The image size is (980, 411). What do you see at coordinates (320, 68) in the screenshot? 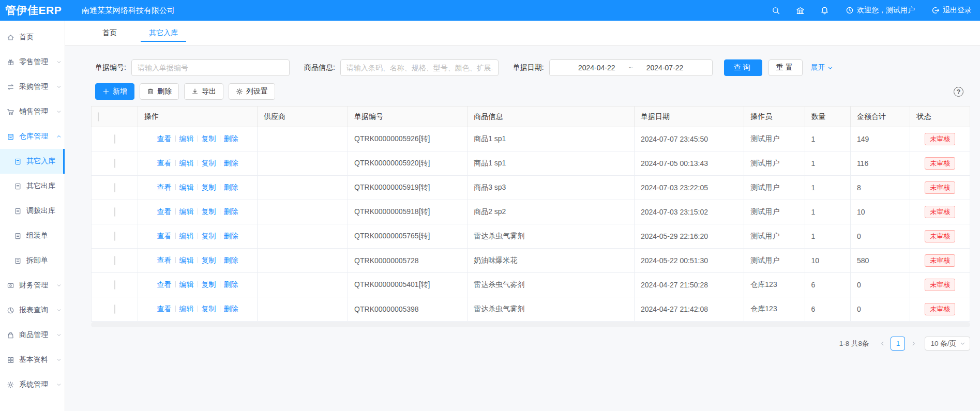
I see `product-info-label: 商品信息:` at bounding box center [320, 68].